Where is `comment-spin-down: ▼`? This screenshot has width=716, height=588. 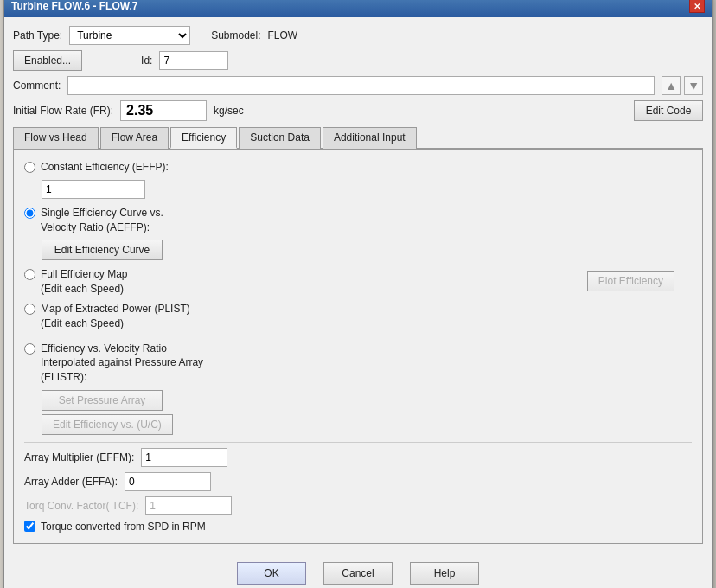
comment-spin-down: ▼ is located at coordinates (694, 86).